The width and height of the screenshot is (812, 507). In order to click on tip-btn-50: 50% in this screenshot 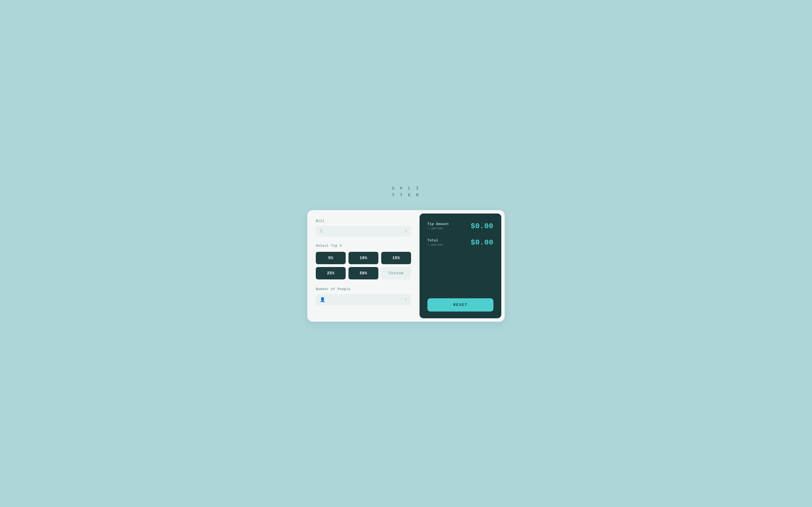, I will do `click(364, 273)`.